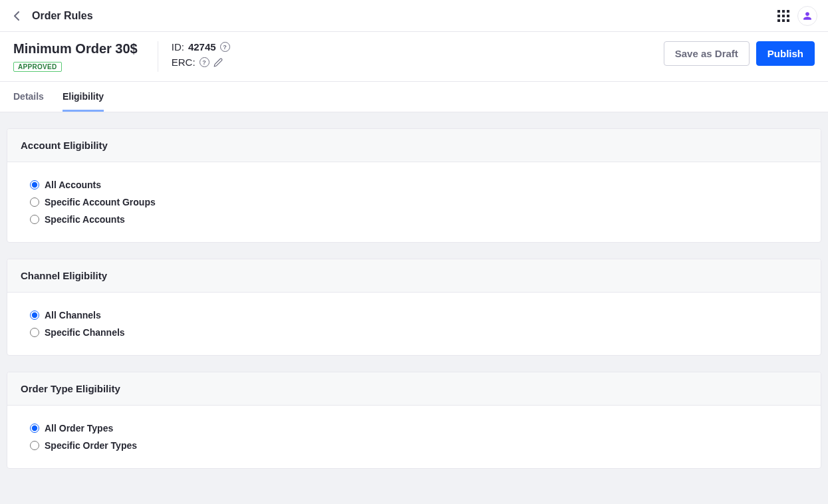  I want to click on radio-label: Specific Account Groups, so click(100, 202).